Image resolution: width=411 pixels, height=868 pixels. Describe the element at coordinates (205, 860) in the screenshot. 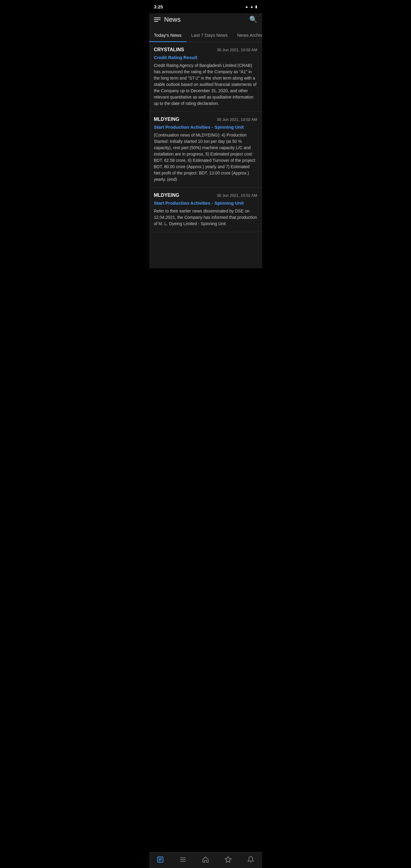

I see `bottom-nav` at that location.